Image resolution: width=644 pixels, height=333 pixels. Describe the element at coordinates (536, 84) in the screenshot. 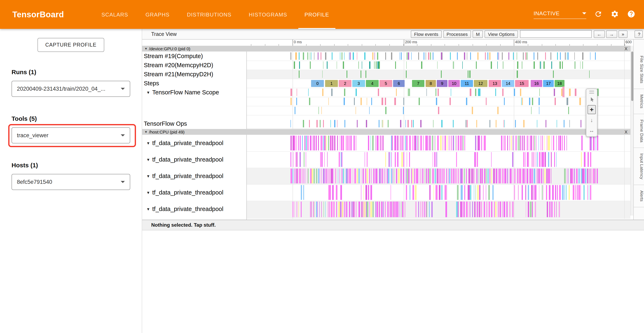

I see `step-block-16: 16` at that location.